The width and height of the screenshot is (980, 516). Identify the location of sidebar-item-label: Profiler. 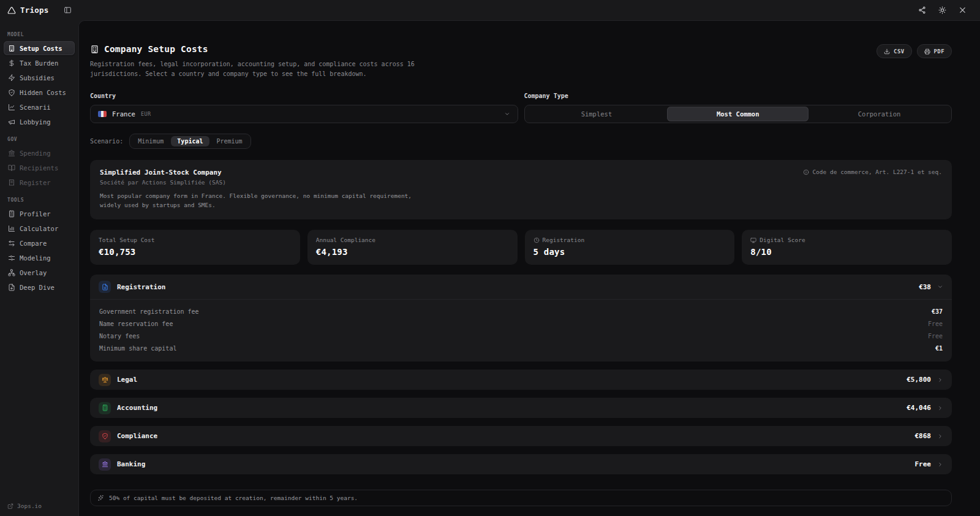
(36, 214).